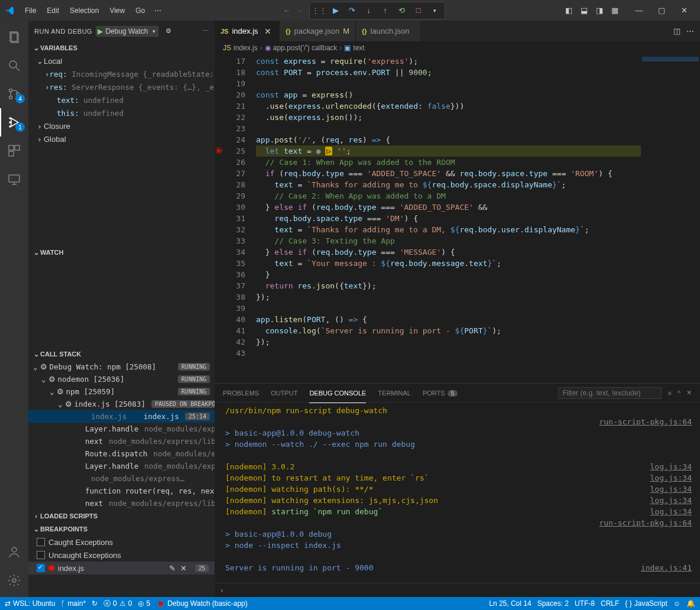 This screenshot has height=610, width=700. I want to click on callstack-frame: Route.dispatch node_modules/exp…, so click(122, 454).